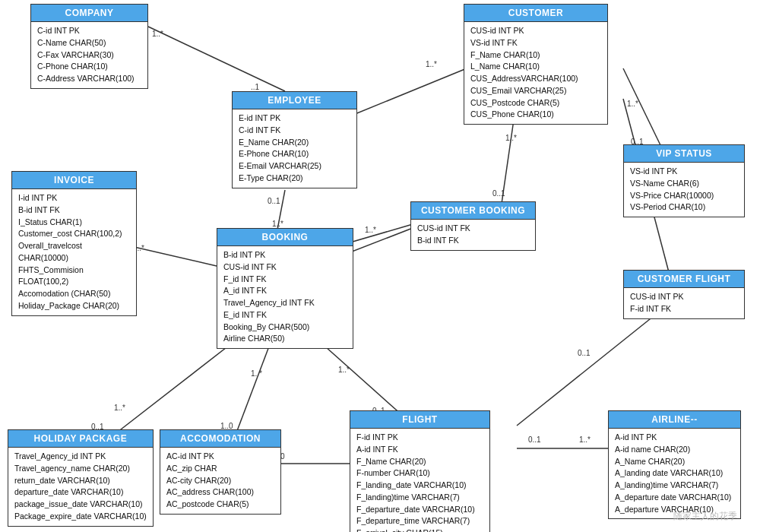  What do you see at coordinates (295, 100) in the screenshot?
I see `employee-header: EMPLOYEE` at bounding box center [295, 100].